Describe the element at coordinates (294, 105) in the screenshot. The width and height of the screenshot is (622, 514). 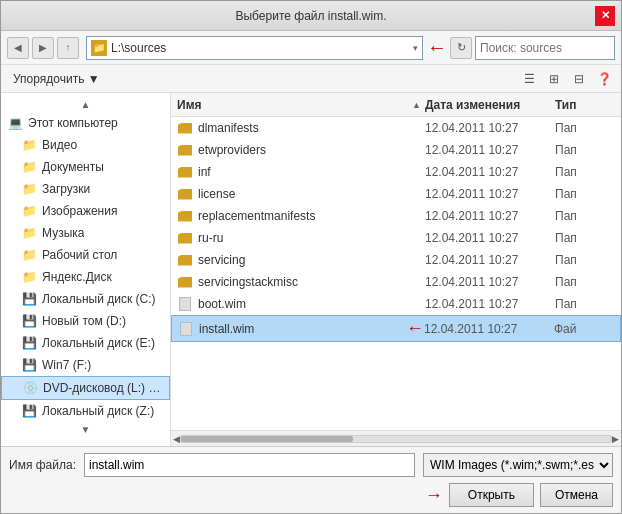
I see `col-name-header: Имя` at that location.